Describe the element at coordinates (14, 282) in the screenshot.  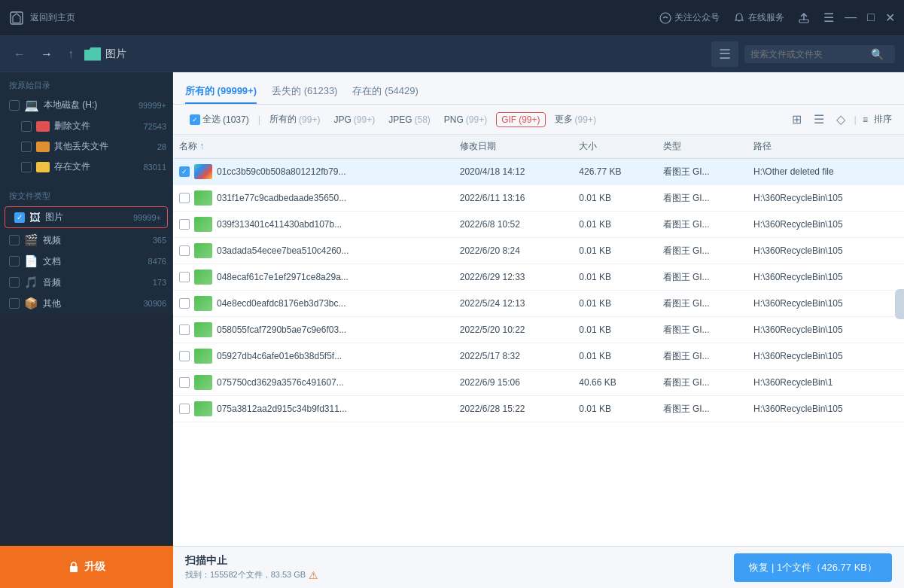
I see `audio-type-checkbox` at that location.